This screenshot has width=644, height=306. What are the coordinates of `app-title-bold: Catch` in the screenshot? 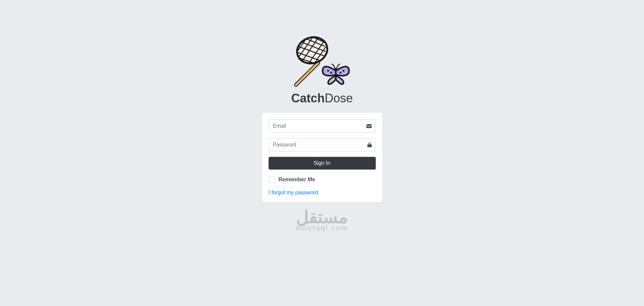 It's located at (308, 98).